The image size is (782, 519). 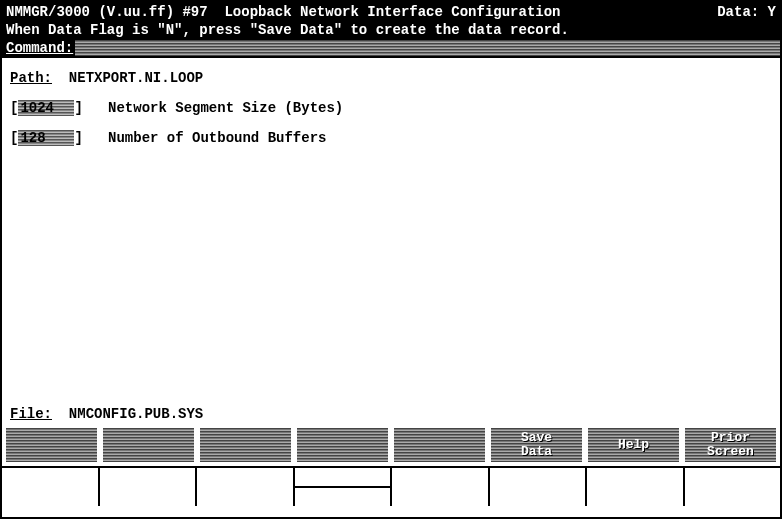 I want to click on fkey-f5, so click(x=440, y=445).